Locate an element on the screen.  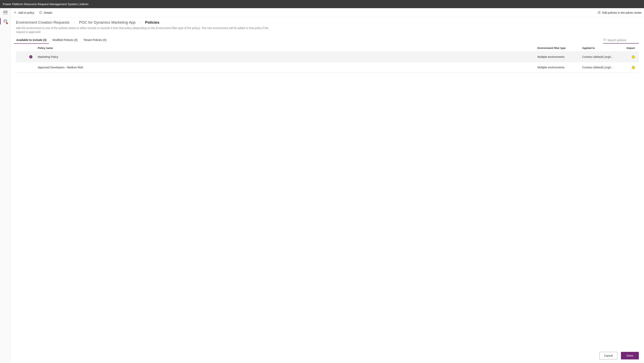
edit-policies-label: Edit policies in the admin center is located at coordinates (622, 13).